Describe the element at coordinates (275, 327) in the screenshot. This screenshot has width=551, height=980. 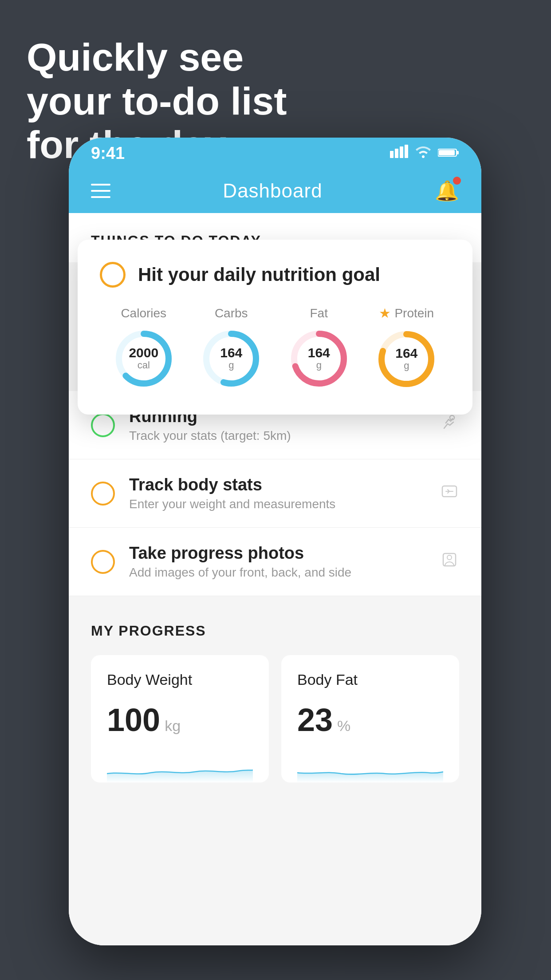
I see `nutrition-card: Hit your daily nutrition goal Calories 2…` at that location.